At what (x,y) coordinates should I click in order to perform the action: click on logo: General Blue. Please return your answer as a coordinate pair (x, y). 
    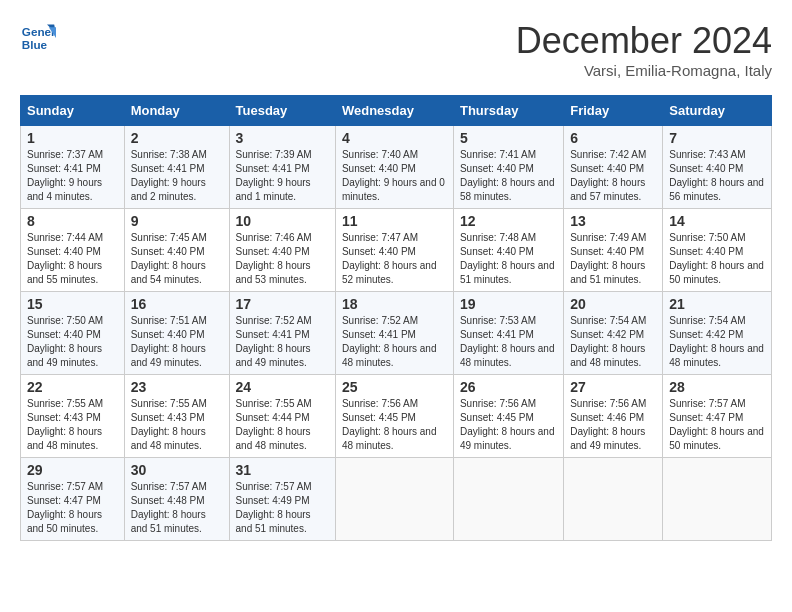
    Looking at the image, I should click on (38, 38).